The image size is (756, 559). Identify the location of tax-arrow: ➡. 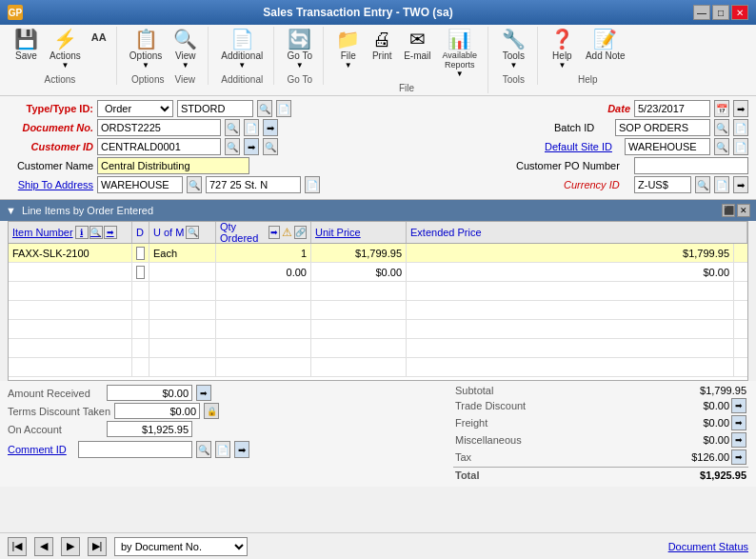
(739, 457).